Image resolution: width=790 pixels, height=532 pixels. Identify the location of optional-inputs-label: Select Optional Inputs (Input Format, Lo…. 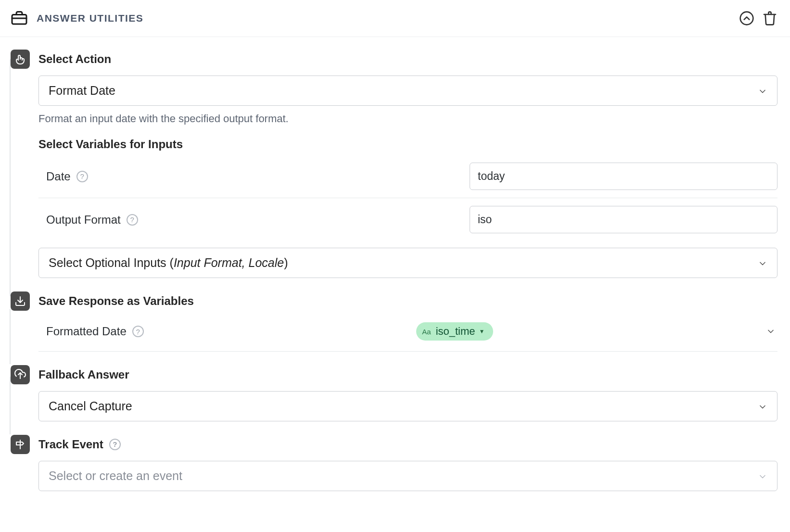
(168, 263).